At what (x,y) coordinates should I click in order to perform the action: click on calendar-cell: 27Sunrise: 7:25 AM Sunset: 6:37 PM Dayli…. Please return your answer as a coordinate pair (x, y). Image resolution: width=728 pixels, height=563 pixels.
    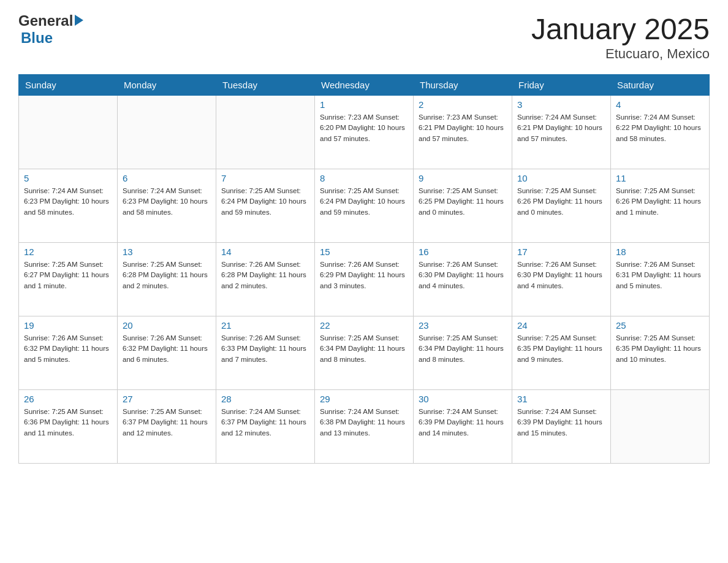
    Looking at the image, I should click on (167, 427).